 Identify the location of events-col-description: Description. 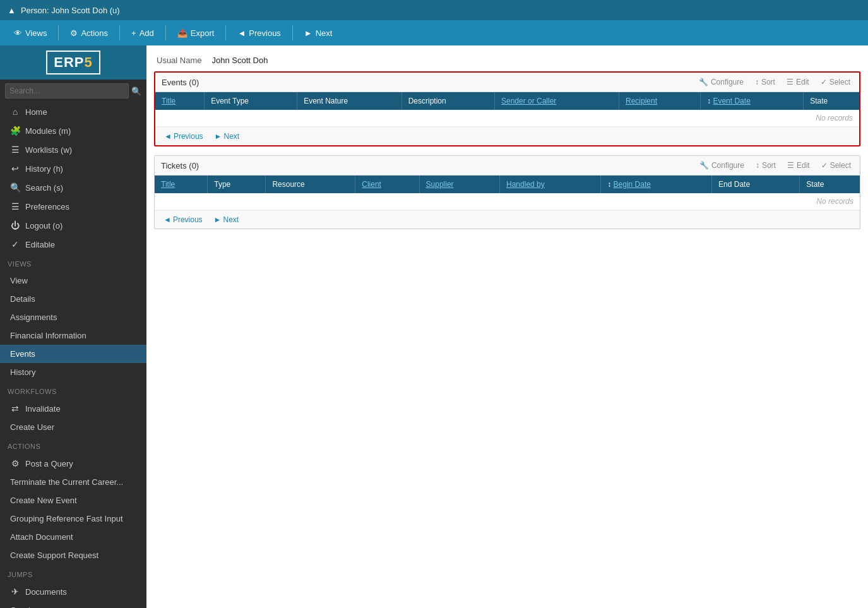
(448, 101).